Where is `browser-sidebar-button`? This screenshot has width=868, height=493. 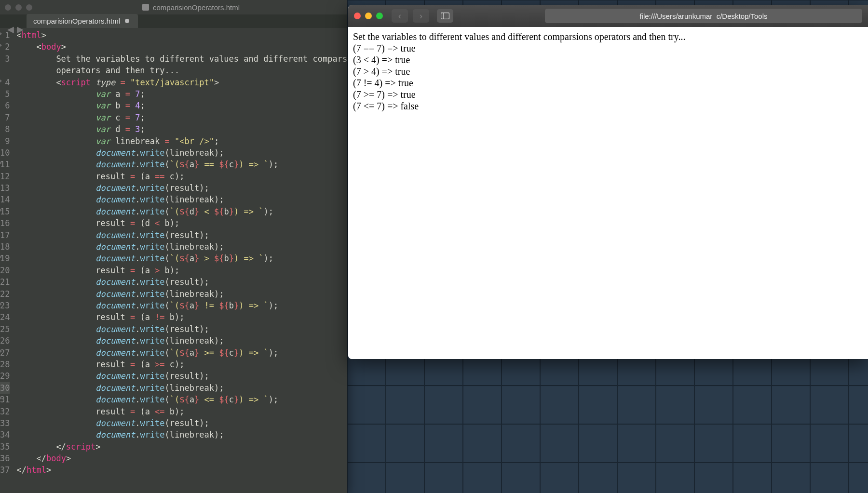 browser-sidebar-button is located at coordinates (445, 16).